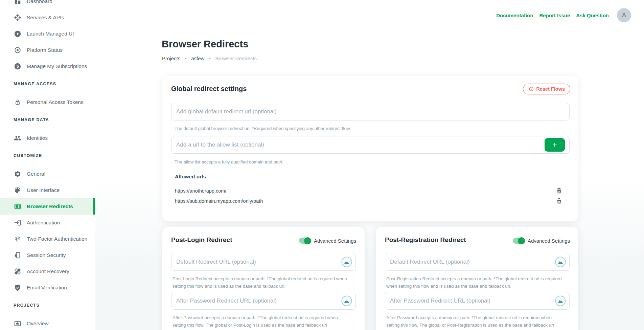  Describe the element at coordinates (43, 223) in the screenshot. I see `sidebar-item-label: Authentication` at that location.